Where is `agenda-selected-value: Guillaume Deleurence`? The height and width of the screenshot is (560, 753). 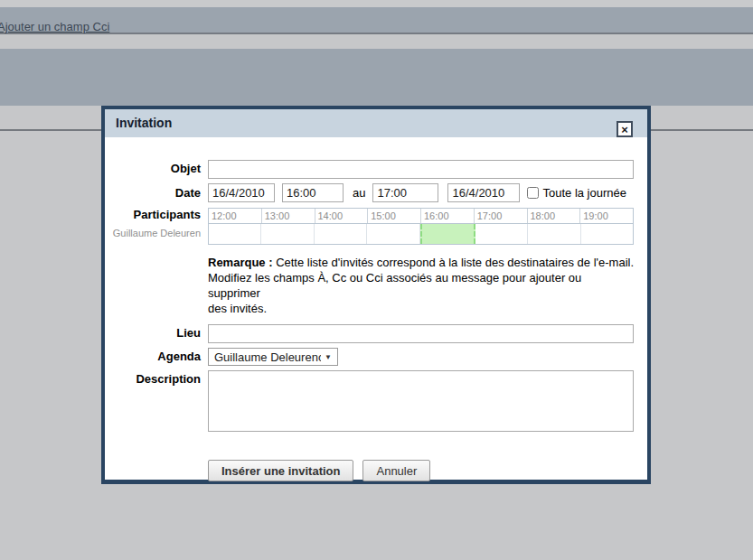 agenda-selected-value: Guillaume Deleurence is located at coordinates (268, 358).